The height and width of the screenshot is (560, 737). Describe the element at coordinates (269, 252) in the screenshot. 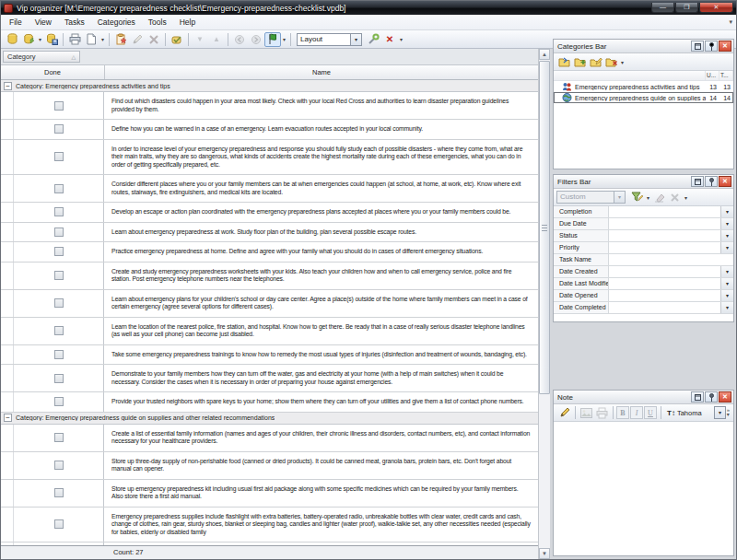

I see `task-row: Practice emergency preparedness at home.…` at that location.